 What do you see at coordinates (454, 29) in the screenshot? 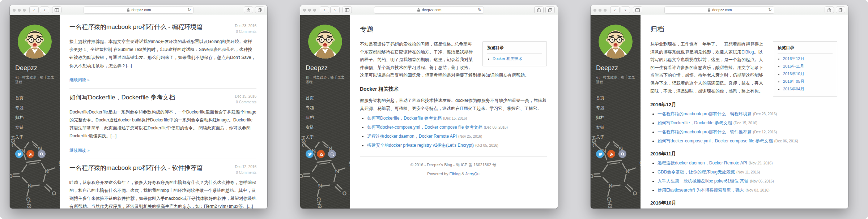
I see `page-title: 专题` at bounding box center [454, 29].